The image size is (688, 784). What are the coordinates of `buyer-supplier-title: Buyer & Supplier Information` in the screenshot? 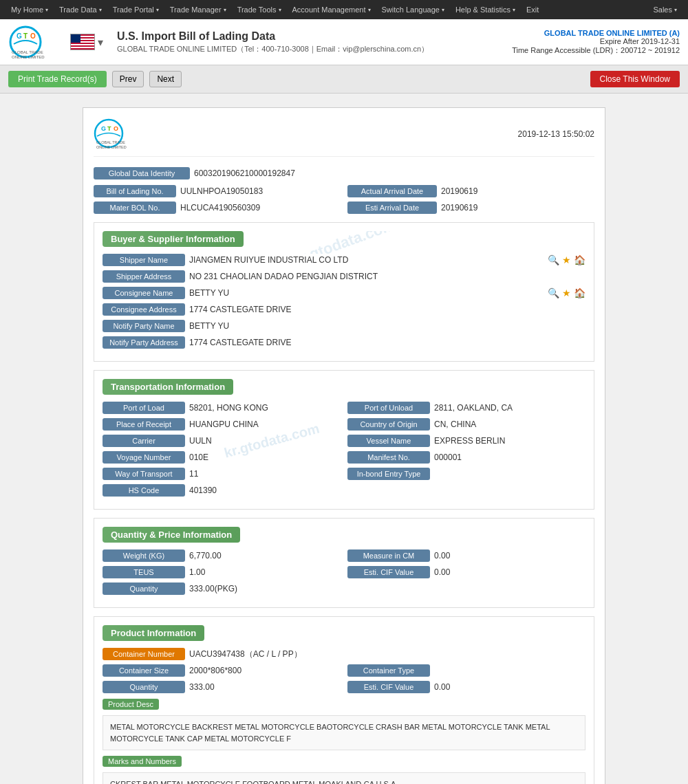 It's located at (173, 239).